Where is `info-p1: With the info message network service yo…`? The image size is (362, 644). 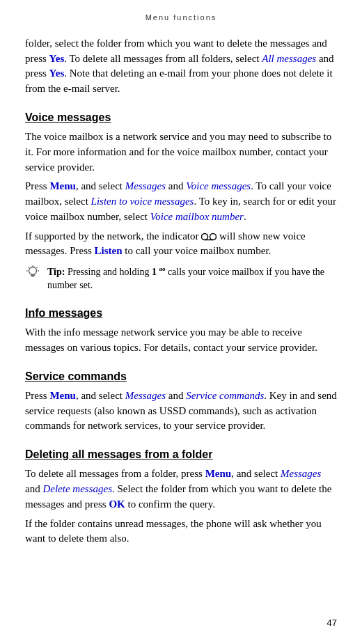 info-p1: With the info message network service yo… is located at coordinates (181, 340).